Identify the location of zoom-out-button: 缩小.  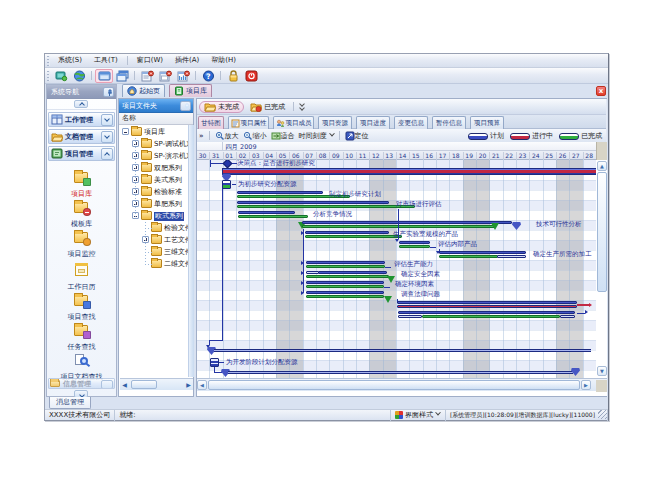
(255, 136).